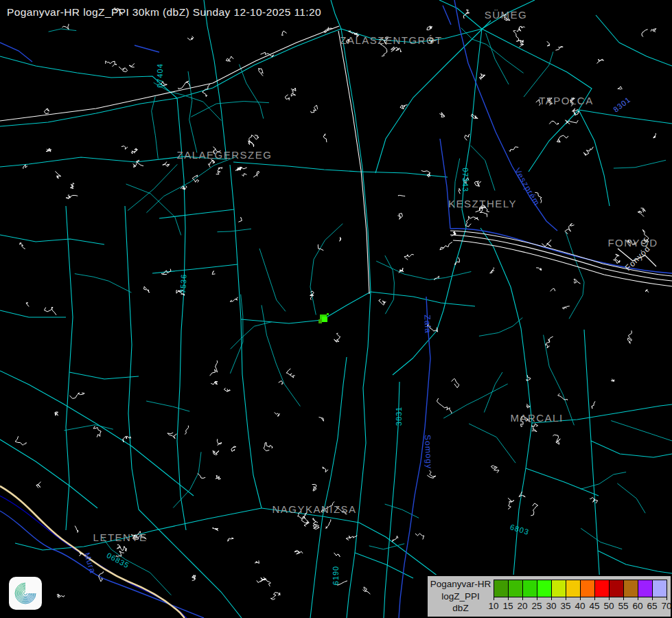 This screenshot has width=672, height=618. What do you see at coordinates (460, 608) in the screenshot?
I see `legend-unit: dbZ` at bounding box center [460, 608].